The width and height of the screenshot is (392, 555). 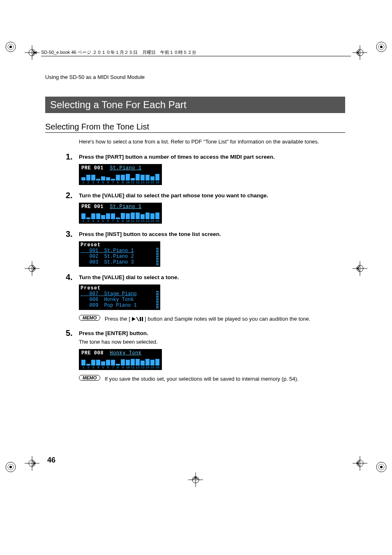 I want to click on step-text: Press the [PART] button a number of time…, so click(x=212, y=157).